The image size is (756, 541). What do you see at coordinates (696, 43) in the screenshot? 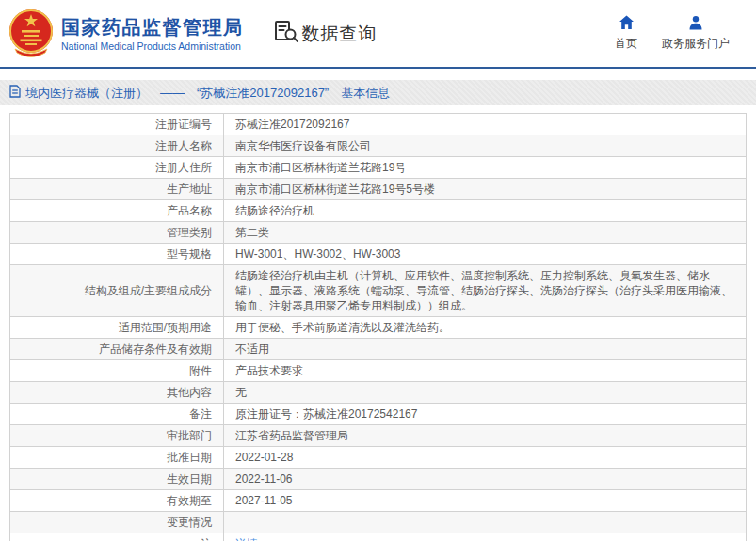
I see `nav-gov-portal-label: 政务服务门户` at bounding box center [696, 43].